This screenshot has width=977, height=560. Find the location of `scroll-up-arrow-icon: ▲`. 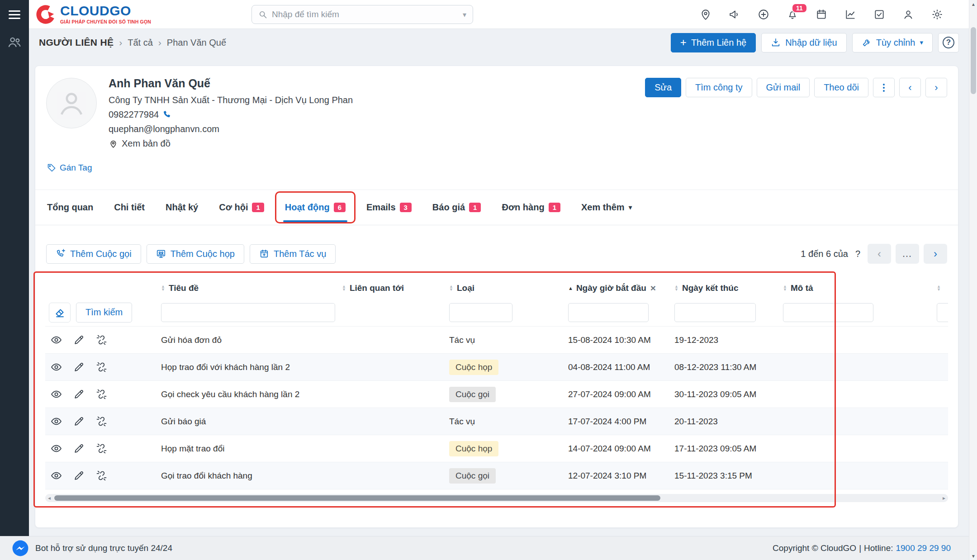

scroll-up-arrow-icon: ▲ is located at coordinates (973, 4).